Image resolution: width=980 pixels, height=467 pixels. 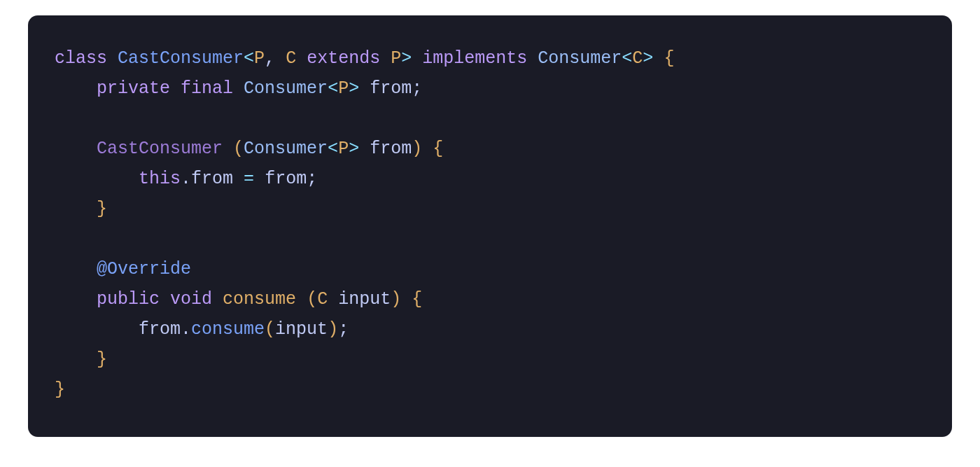 I want to click on code-line-12: }, so click(x=60, y=389).